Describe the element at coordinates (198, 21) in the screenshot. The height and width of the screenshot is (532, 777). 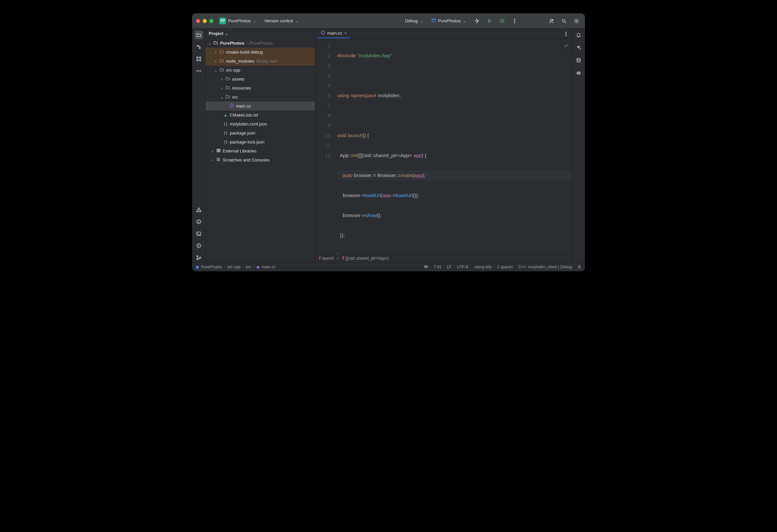
I see `close-window-button` at that location.